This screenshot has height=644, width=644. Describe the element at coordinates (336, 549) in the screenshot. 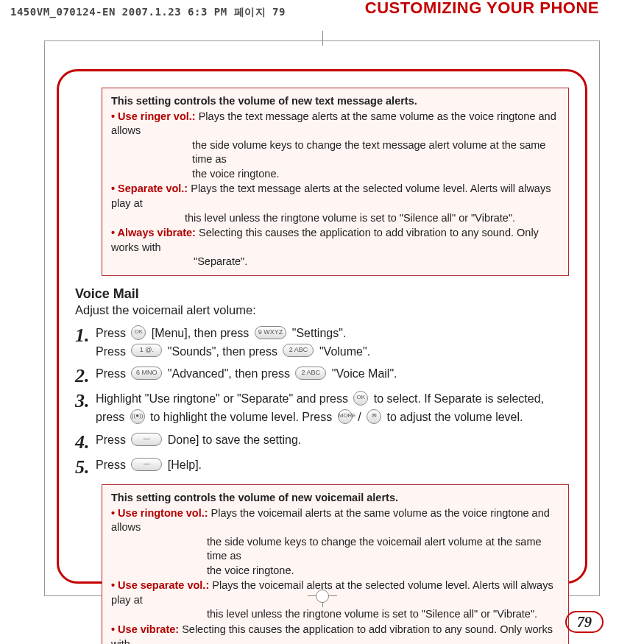

I see `info-cont: the side volume keys to change the voice…` at that location.